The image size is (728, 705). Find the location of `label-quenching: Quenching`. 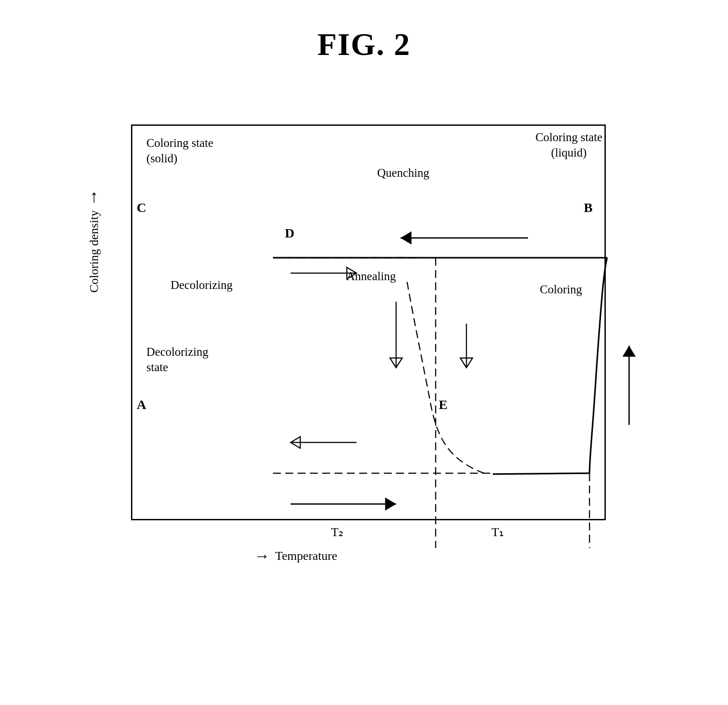

label-quenching: Quenching is located at coordinates (403, 173).